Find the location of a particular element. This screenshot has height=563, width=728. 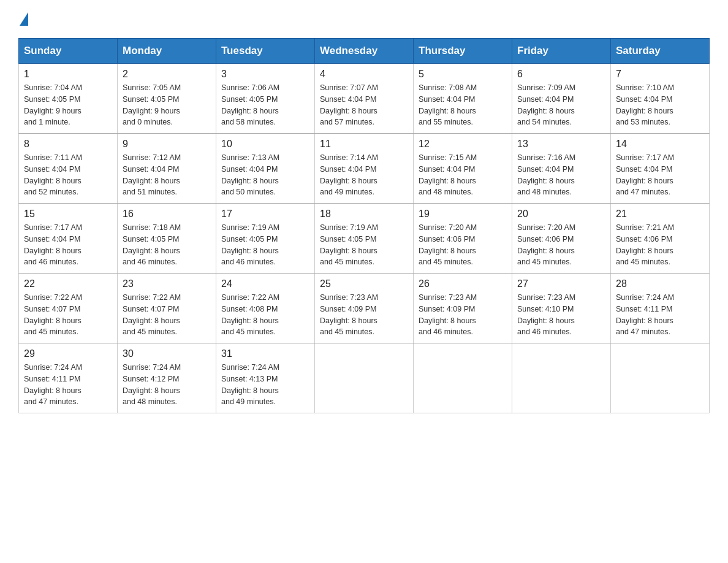

calendar-cell: 4Sunrise: 7:07 AMSunset: 4:04 PMDaylight… is located at coordinates (364, 99).